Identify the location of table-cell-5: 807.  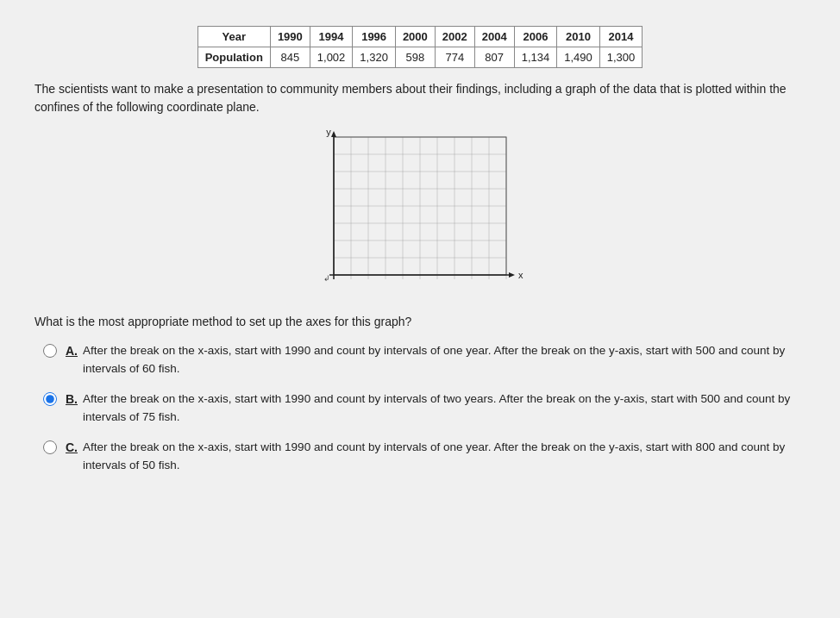
(494, 58).